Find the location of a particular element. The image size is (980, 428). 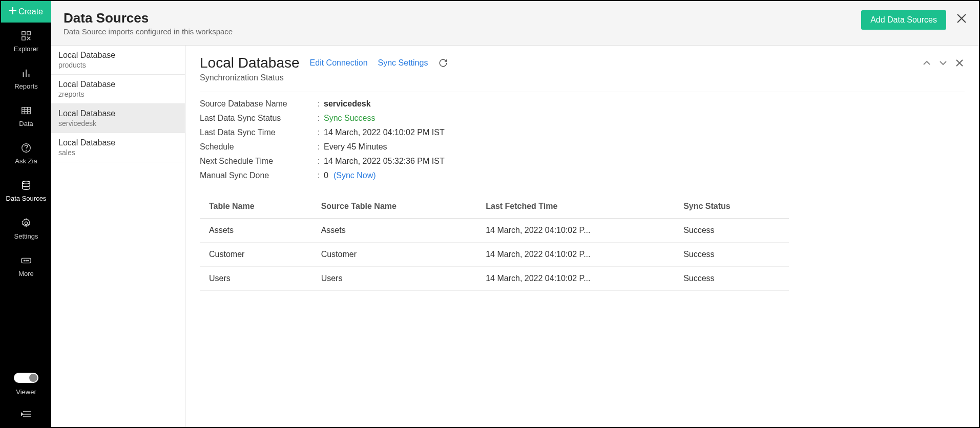

divider is located at coordinates (582, 92).